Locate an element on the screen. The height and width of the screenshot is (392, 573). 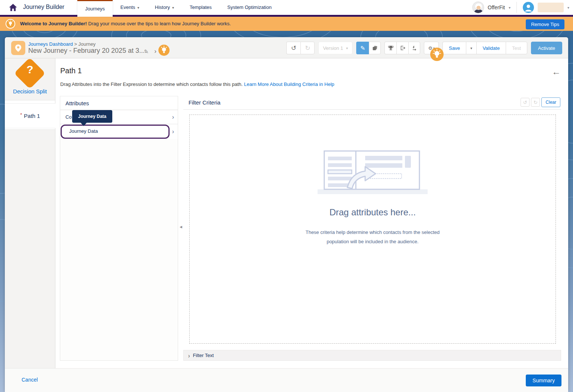
top-nav: Journey Builder Journeys Events▾ History… is located at coordinates (286, 7).